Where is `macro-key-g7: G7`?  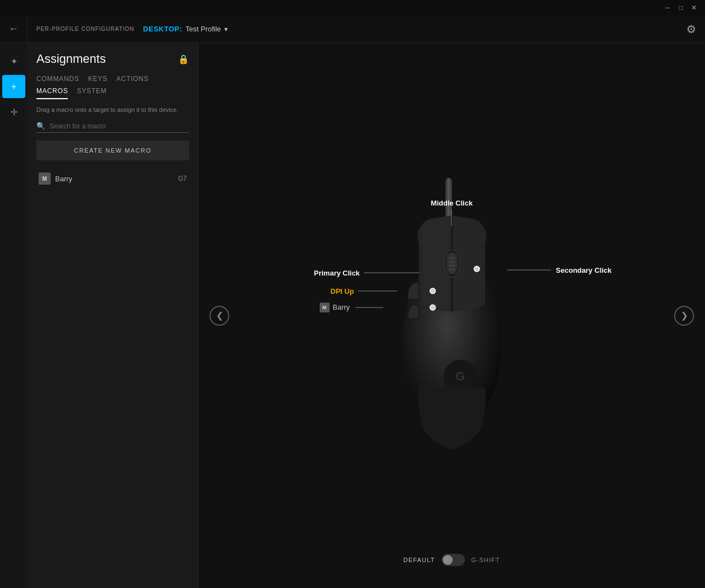
macro-key-g7: G7 is located at coordinates (182, 179).